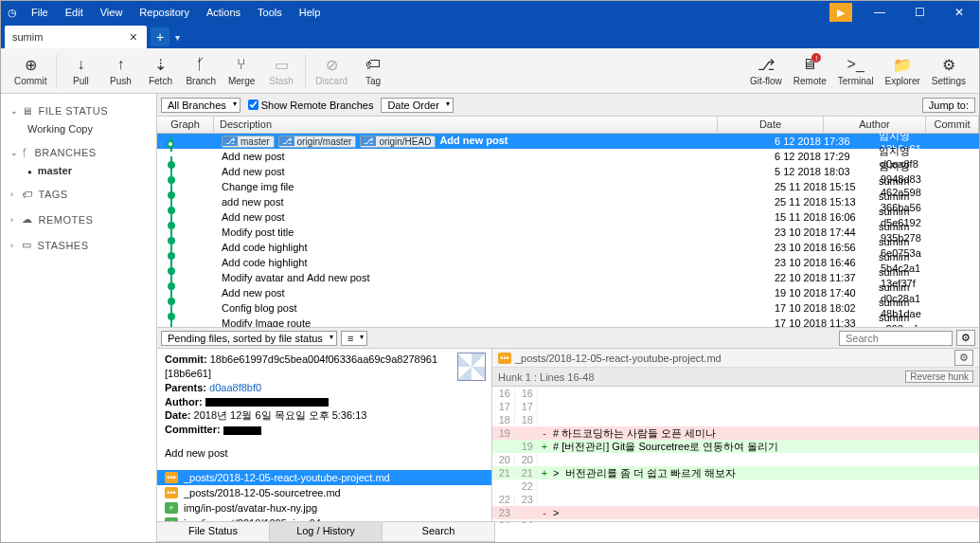 The width and height of the screenshot is (980, 543). Describe the element at coordinates (736, 513) in the screenshot. I see `diff-line: 23->` at that location.